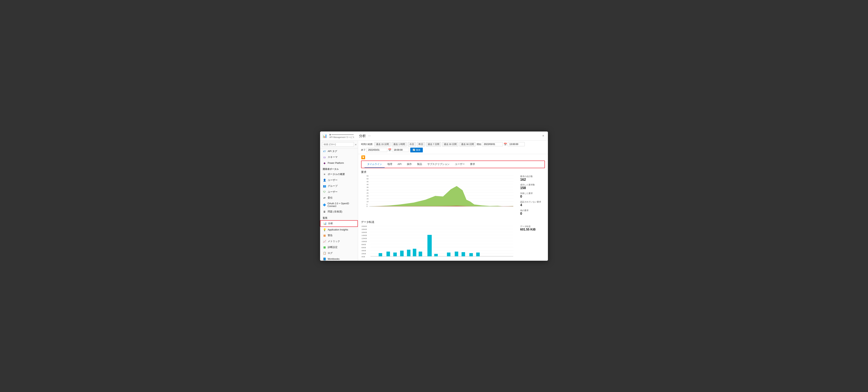 The height and width of the screenshot is (392, 868). What do you see at coordinates (339, 235) in the screenshot?
I see `sidebar-item-alerts: ▦ 警告` at bounding box center [339, 235].